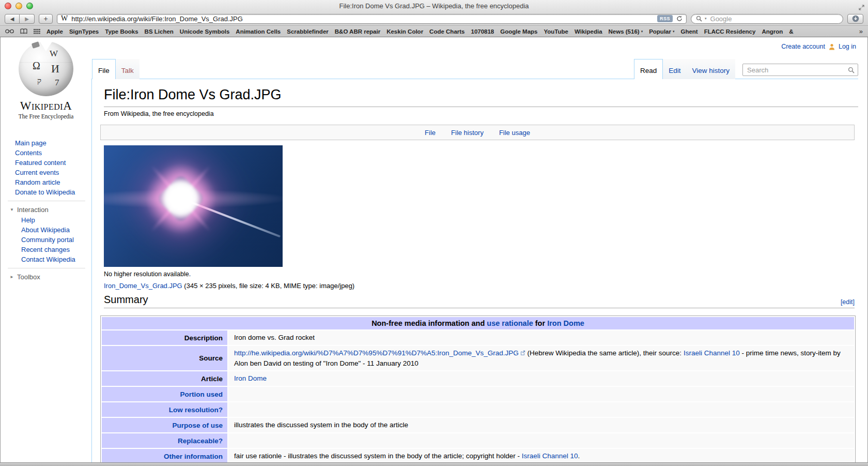 The width and height of the screenshot is (868, 466). Describe the element at coordinates (159, 32) in the screenshot. I see `bookmark-label: BS Lichen` at that location.